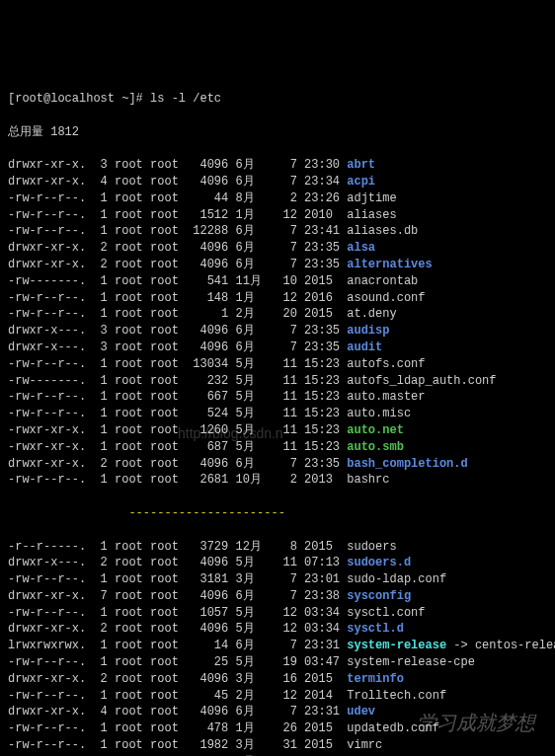 The image size is (555, 756). Describe the element at coordinates (385, 298) in the screenshot. I see `file-name: asound.conf` at that location.